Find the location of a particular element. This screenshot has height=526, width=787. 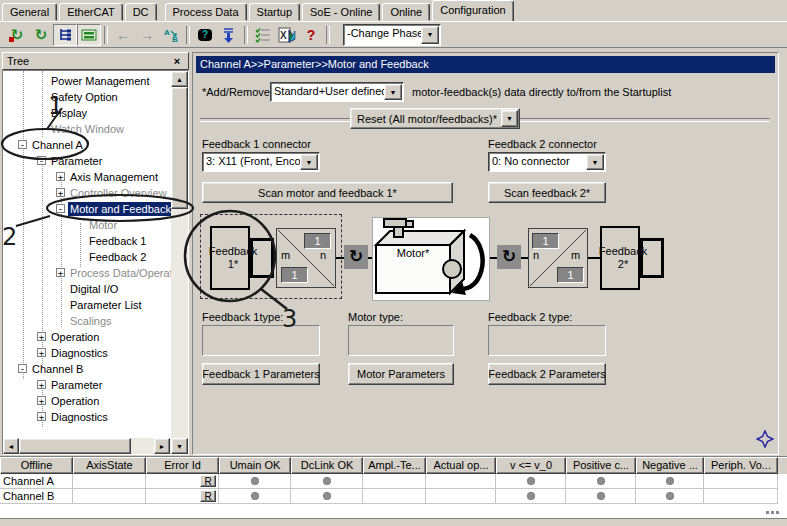

tab-online: Online is located at coordinates (406, 12).